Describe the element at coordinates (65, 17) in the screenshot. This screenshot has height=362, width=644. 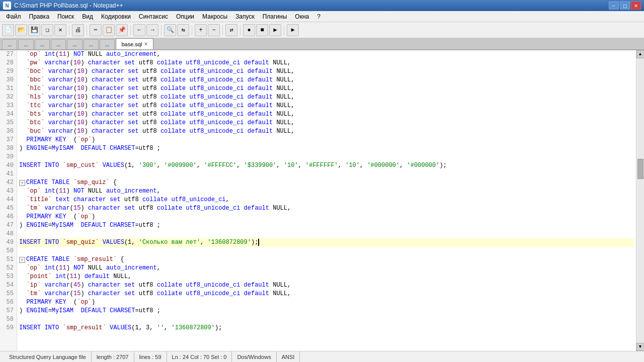
I see `menu-search: Поиск` at that location.